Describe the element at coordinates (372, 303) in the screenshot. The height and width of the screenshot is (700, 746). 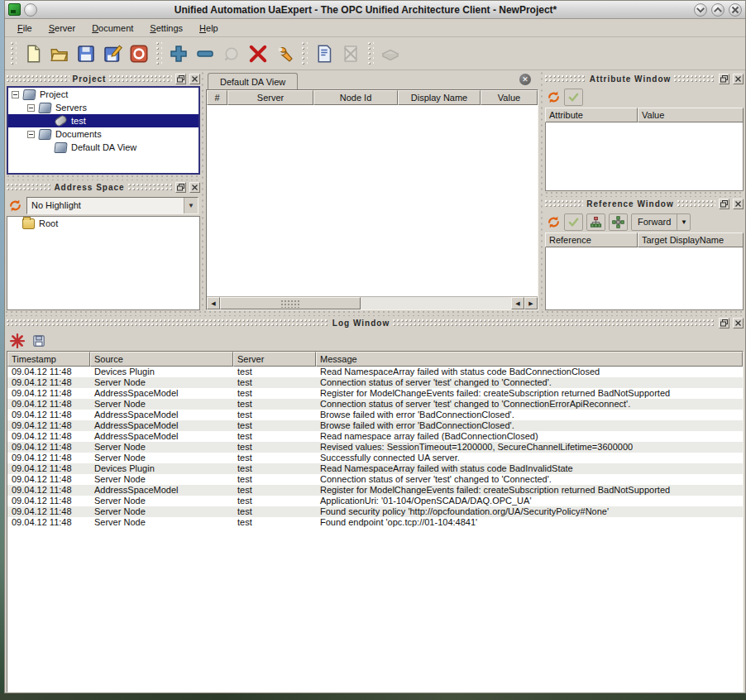
I see `horizontal-scrollbar: ◀ ◀ ▶` at that location.